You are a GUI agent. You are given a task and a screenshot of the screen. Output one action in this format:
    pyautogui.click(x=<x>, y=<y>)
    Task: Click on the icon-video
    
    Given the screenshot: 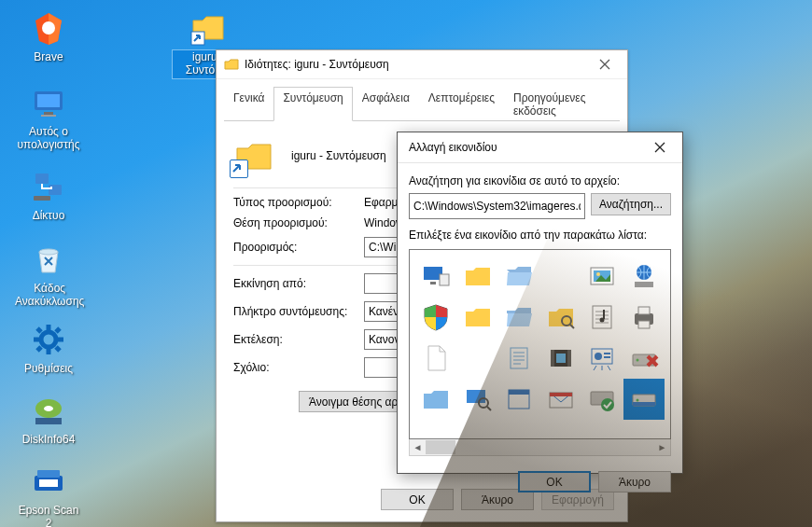 What is the action you would take?
    pyautogui.click(x=562, y=358)
    